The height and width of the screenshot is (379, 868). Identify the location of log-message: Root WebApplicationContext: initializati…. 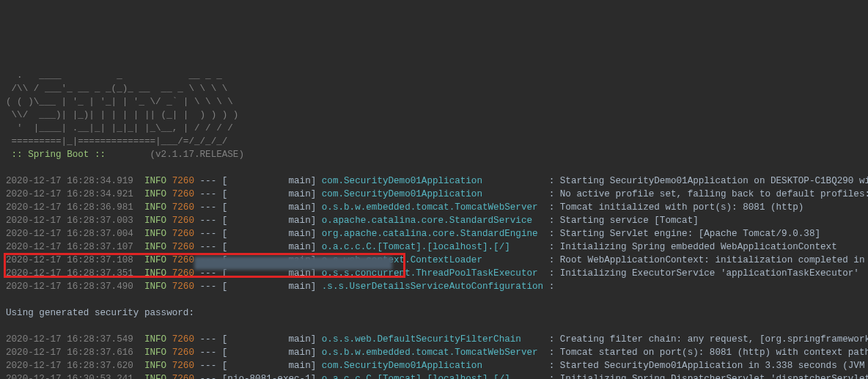
(714, 260).